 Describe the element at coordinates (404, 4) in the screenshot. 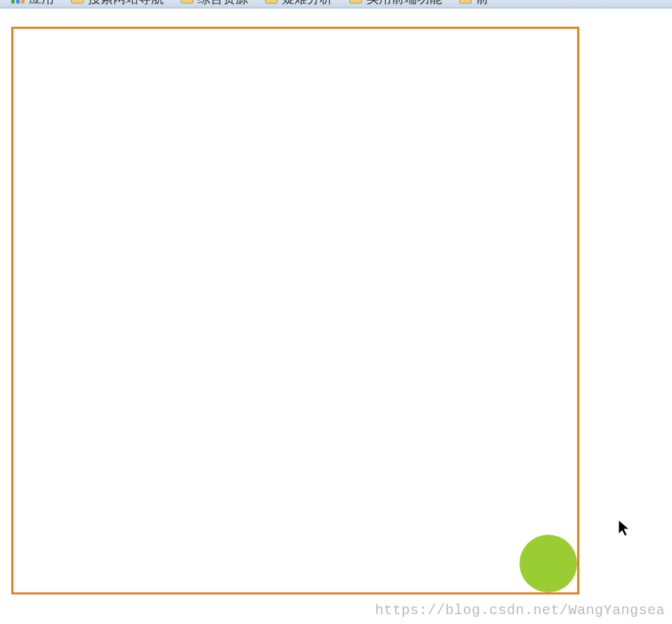

I see `bookmark-label: 实用前端功能` at that location.